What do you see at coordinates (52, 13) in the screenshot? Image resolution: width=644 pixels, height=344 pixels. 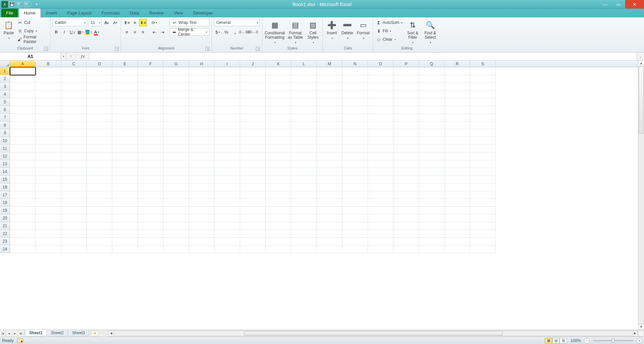 I see `tab-insert: Insert` at bounding box center [52, 13].